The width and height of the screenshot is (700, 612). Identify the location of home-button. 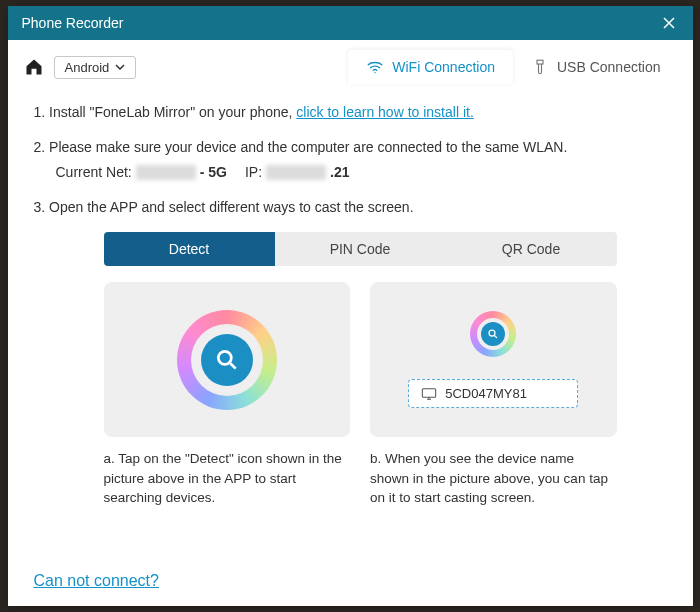
(34, 67).